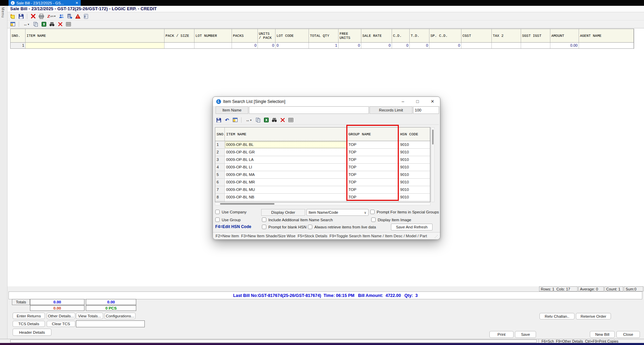 The height and width of the screenshot is (345, 644). I want to click on grid-view-icon, so click(68, 24).